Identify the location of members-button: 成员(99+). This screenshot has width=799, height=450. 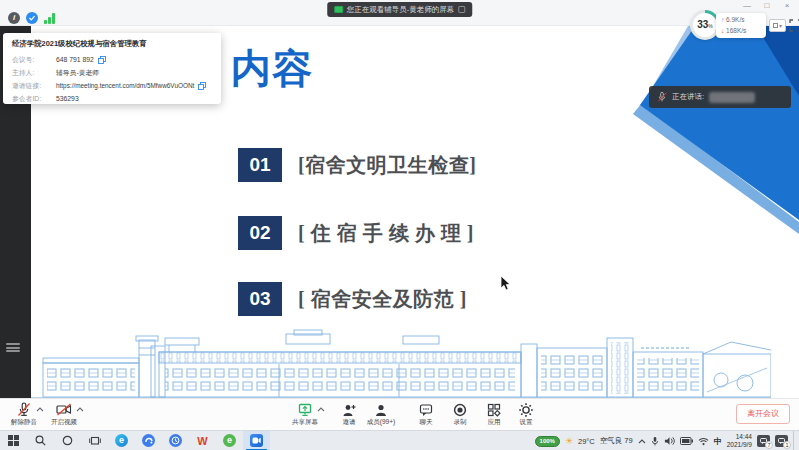
(381, 414).